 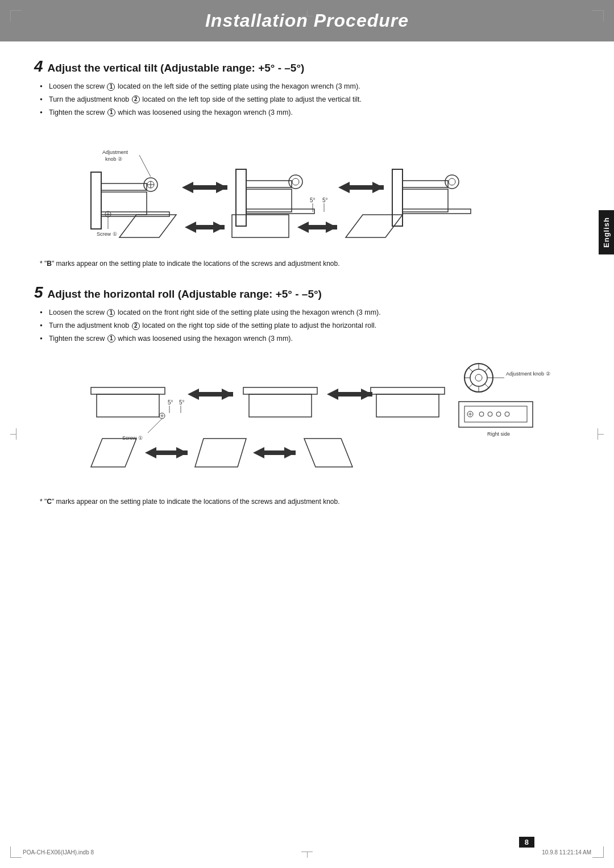 What do you see at coordinates (307, 422) in the screenshot?
I see `section5-diagram: Screw ① 5° 5°` at bounding box center [307, 422].